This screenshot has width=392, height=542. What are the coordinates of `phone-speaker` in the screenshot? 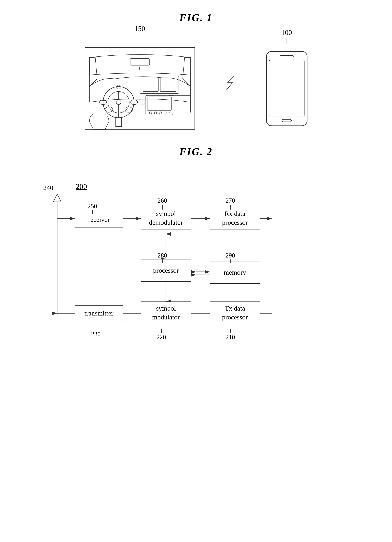 It's located at (287, 56).